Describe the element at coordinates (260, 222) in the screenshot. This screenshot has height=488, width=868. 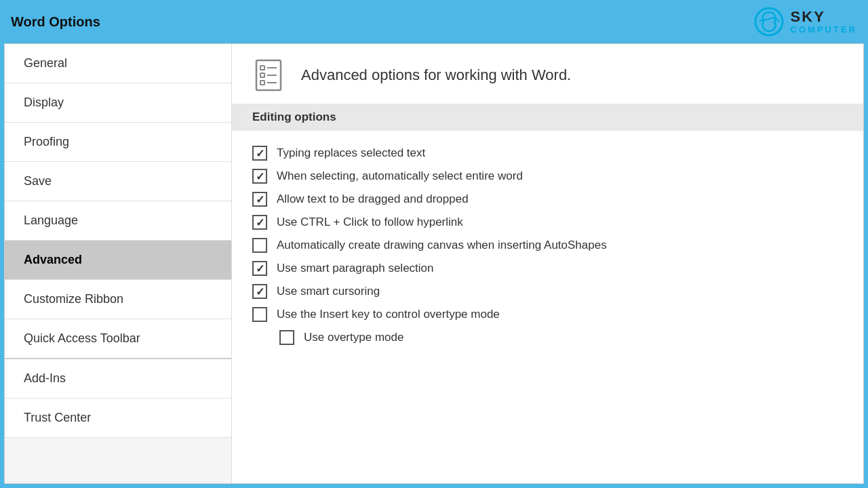
I see `checkbox-ctrl-click-hyperlink` at that location.